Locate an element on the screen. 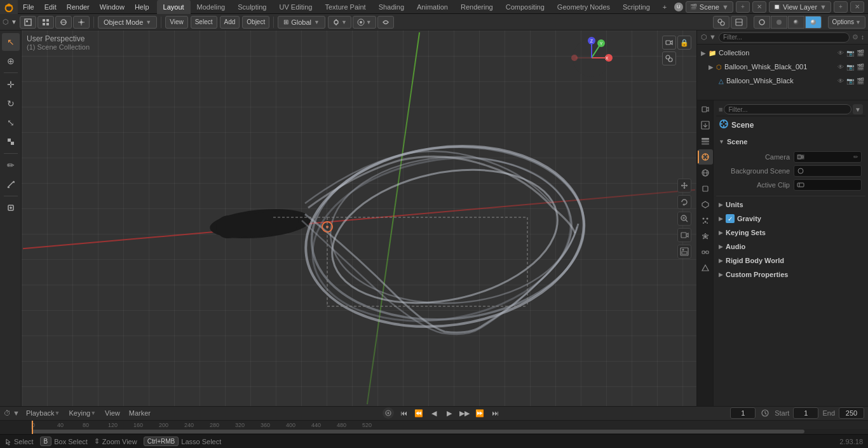 The height and width of the screenshot is (448, 868). options-btn: Options ▼ is located at coordinates (846, 22).